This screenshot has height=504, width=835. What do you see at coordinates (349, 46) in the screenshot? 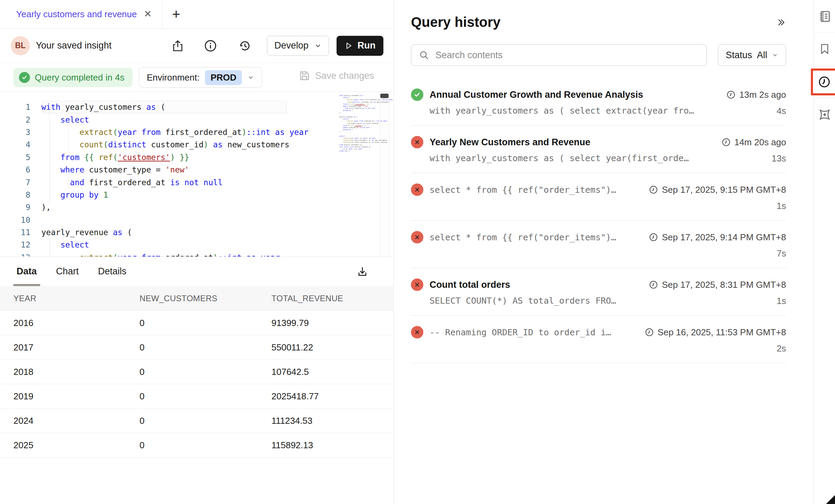
I see `play-icon` at bounding box center [349, 46].